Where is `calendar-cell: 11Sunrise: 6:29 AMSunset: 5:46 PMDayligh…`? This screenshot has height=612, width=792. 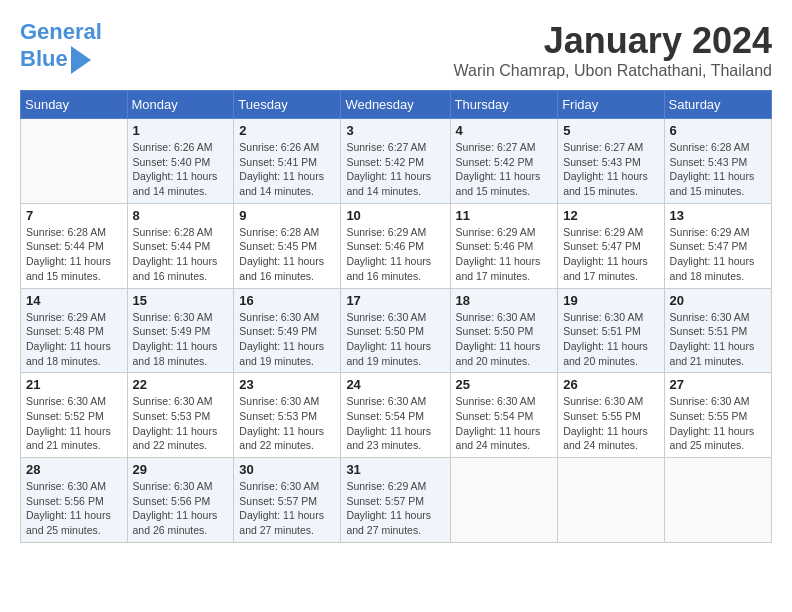 calendar-cell: 11Sunrise: 6:29 AMSunset: 5:46 PMDayligh… is located at coordinates (504, 246).